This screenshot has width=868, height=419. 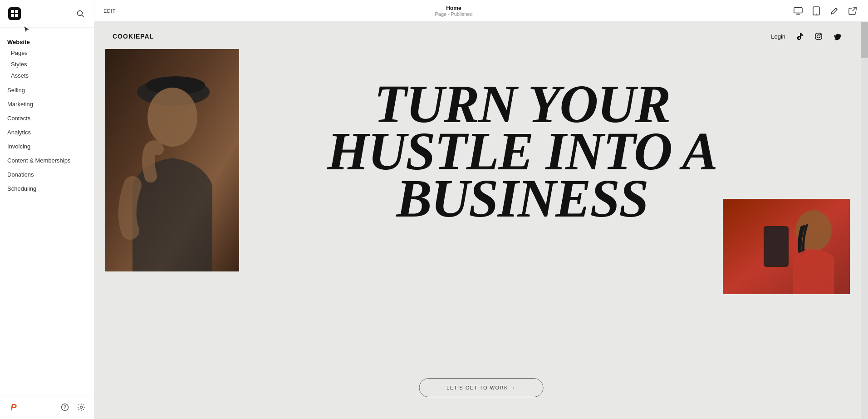 I want to click on sidebar-header, so click(x=47, y=14).